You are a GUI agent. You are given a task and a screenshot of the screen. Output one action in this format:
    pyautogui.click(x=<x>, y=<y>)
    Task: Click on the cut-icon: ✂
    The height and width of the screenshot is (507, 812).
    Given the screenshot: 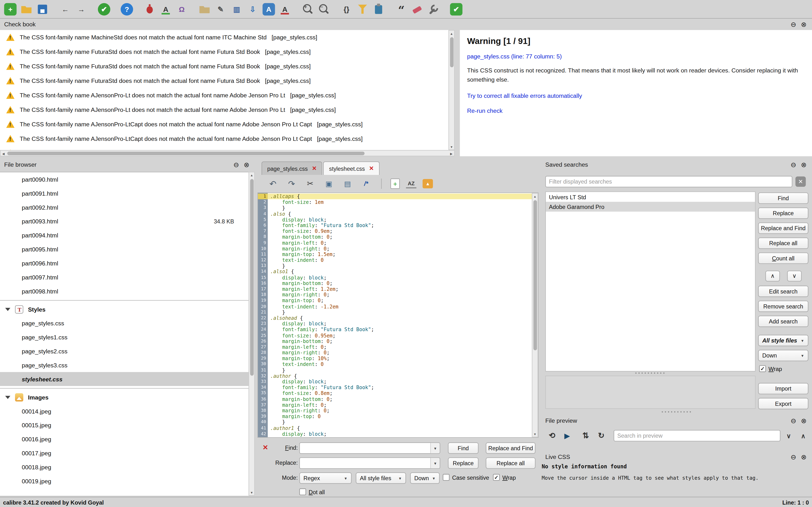 What is the action you would take?
    pyautogui.click(x=310, y=184)
    